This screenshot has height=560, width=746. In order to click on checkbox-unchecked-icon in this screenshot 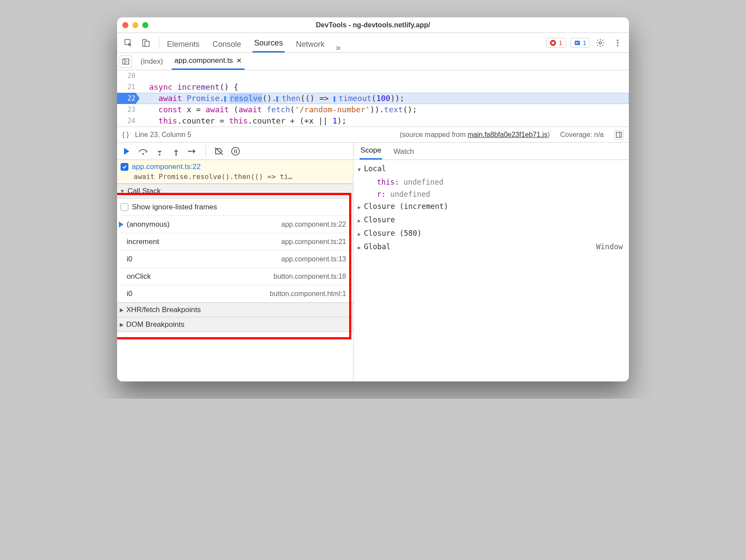, I will do `click(124, 207)`.